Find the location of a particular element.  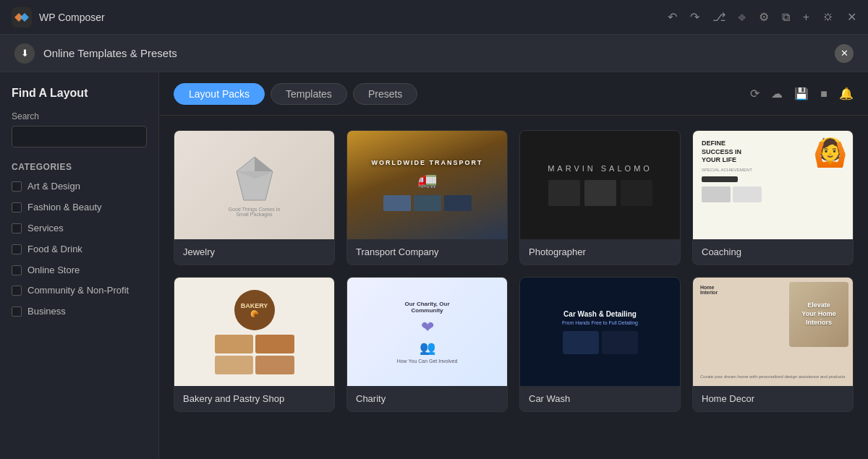

bell-icon: 🔔 is located at coordinates (846, 94).